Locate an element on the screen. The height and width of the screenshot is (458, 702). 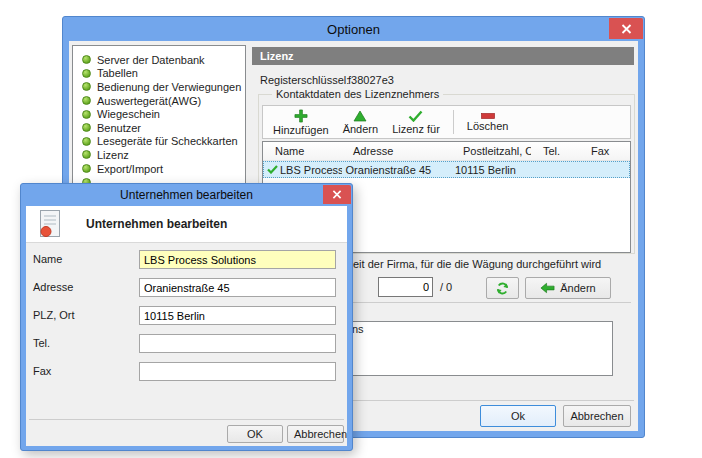
sidebar-item-wiegeschein: Wiegeschein is located at coordinates (164, 114).